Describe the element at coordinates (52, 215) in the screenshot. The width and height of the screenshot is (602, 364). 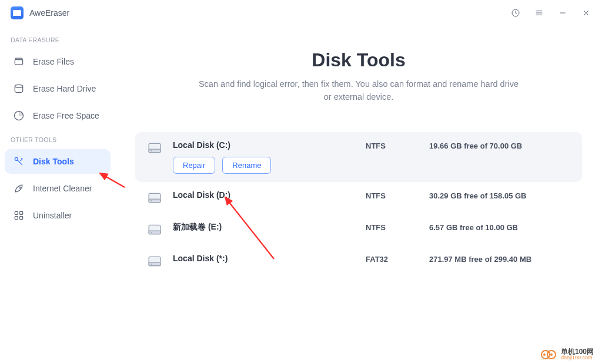
I see `sidebar-item-label: Uninstaller` at that location.